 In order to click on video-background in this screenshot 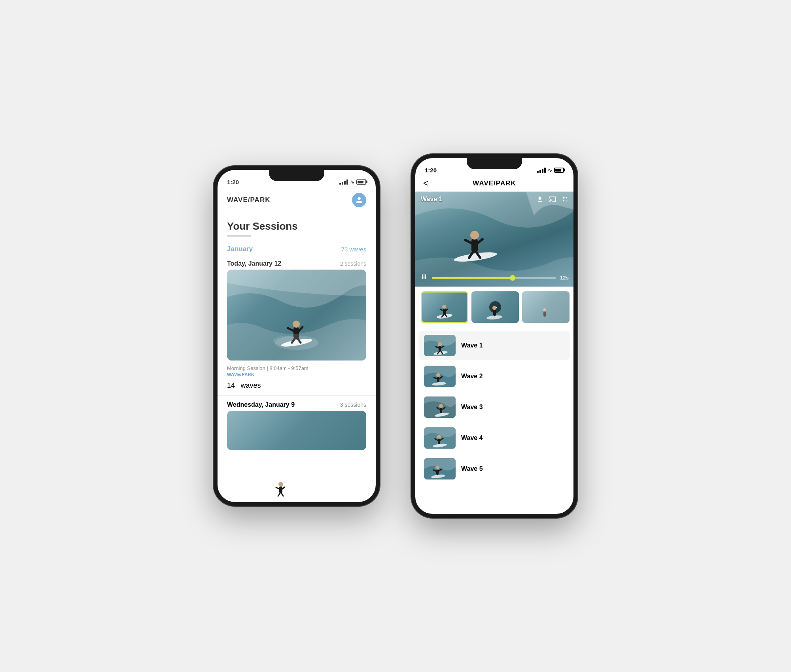, I will do `click(494, 239)`.